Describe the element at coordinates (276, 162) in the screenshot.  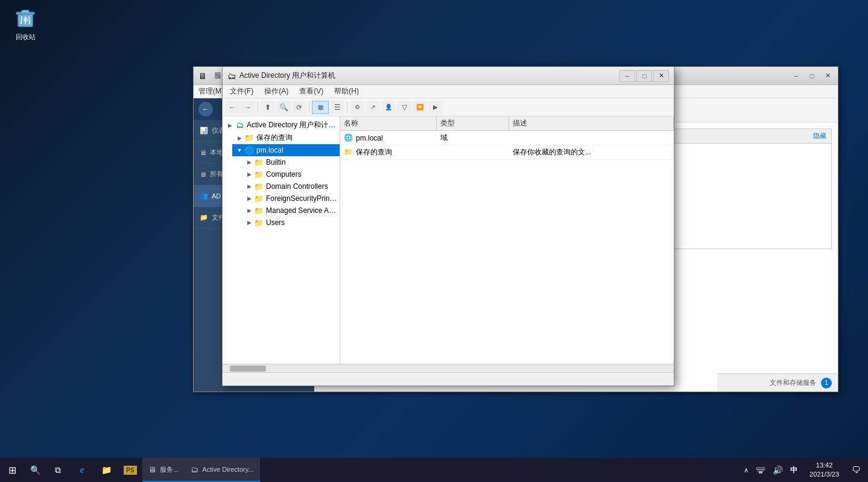
I see `tree-builtin-label: Builtin` at that location.